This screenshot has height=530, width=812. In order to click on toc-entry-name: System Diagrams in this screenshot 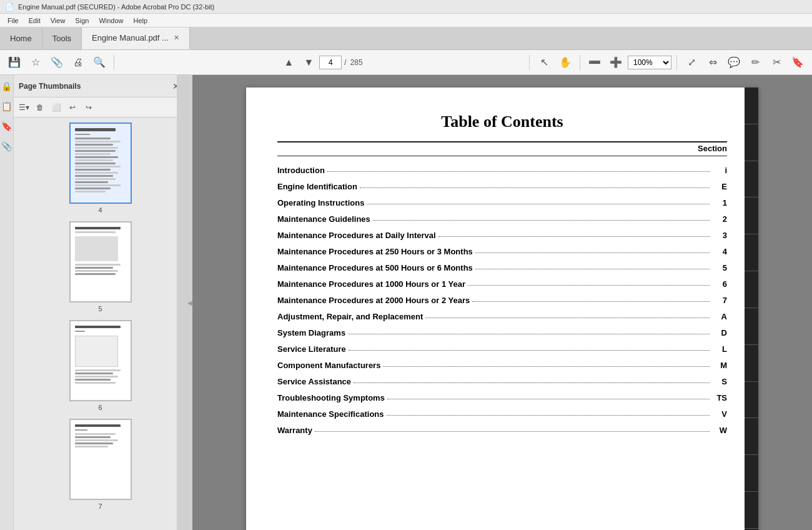, I will do `click(311, 332)`.